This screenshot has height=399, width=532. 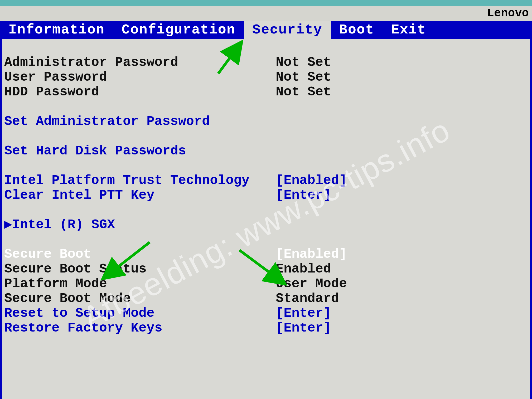 I want to click on setting-row-administrator-password: Administrator PasswordNot Set, so click(x=266, y=62).